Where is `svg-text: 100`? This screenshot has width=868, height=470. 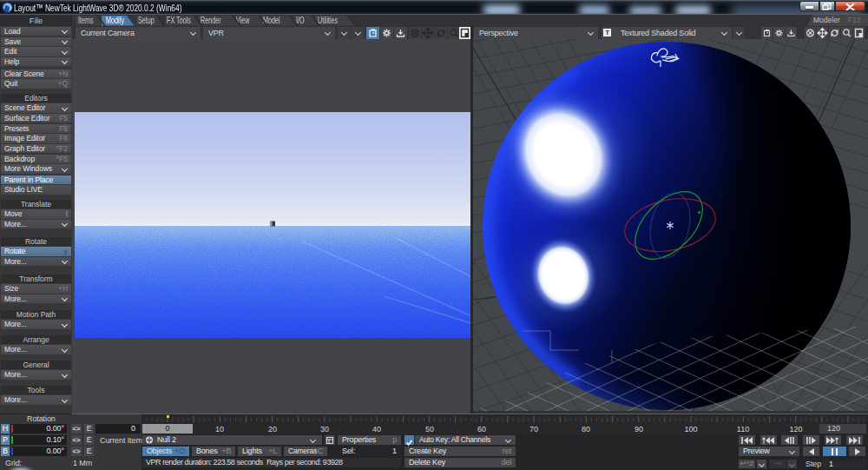 svg-text: 100 is located at coordinates (691, 429).